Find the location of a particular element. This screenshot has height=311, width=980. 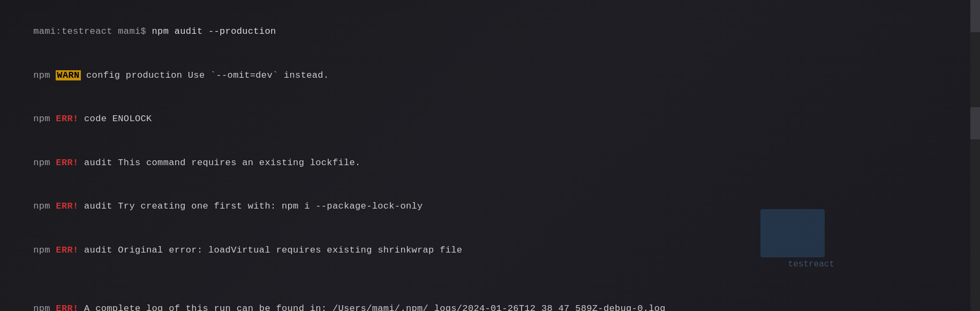

warn-label-2: WARN is located at coordinates (68, 75).